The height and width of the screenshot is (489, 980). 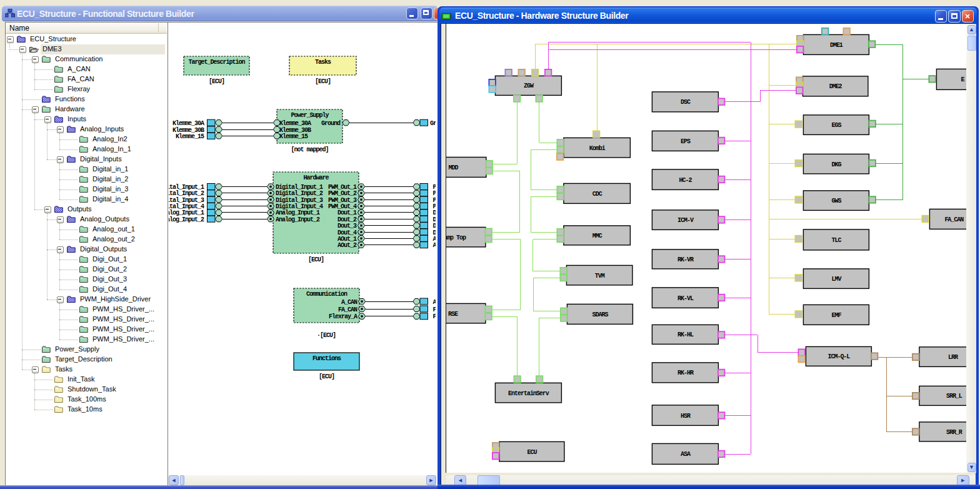 I want to click on svg-text: ASA, so click(x=685, y=454).